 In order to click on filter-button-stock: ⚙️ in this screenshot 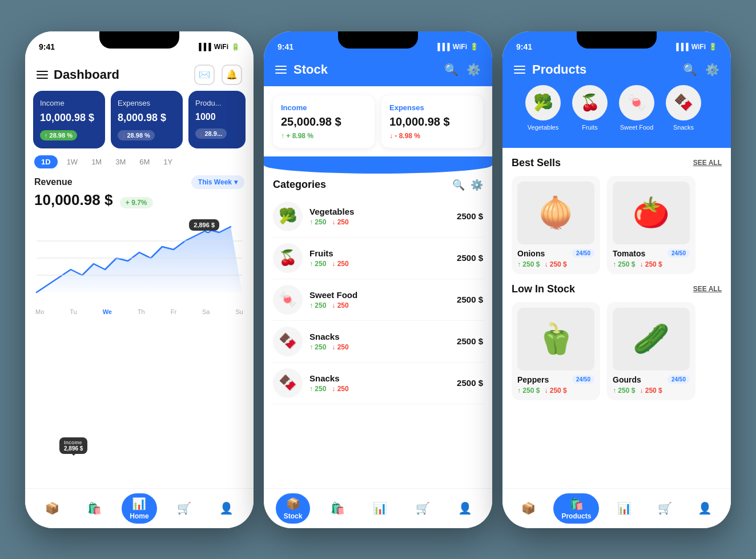, I will do `click(474, 70)`.